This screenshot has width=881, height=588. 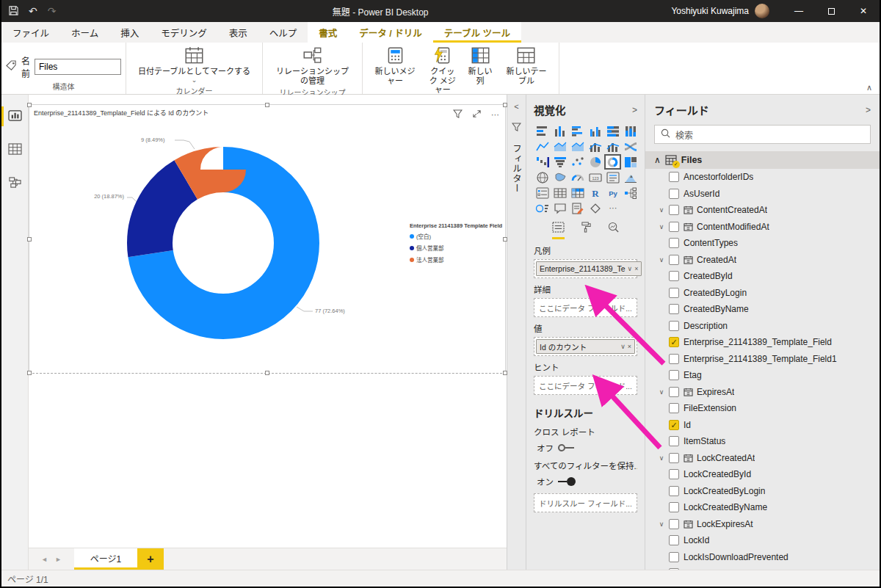 I want to click on stacked-area-chart-icon, so click(x=577, y=147).